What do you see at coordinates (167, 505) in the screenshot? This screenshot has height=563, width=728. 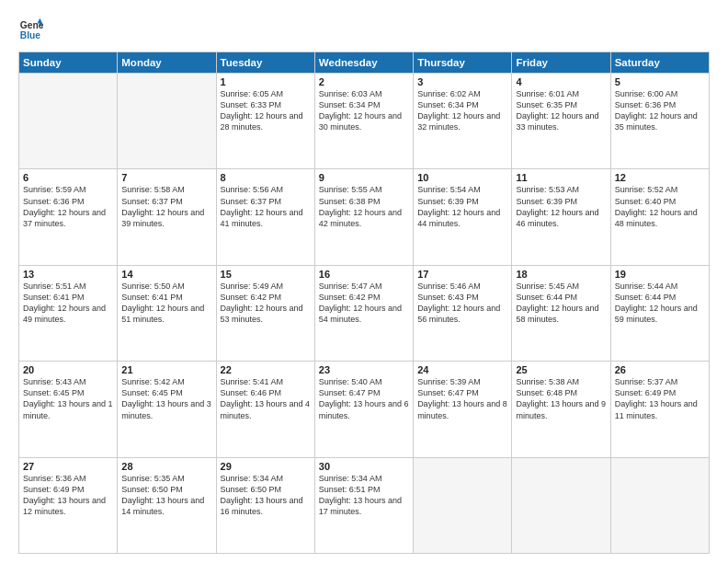 I see `calendar-cell: 28Sunrise: 5:35 AMSunset: 6:50 PMDayligh…` at bounding box center [167, 505].